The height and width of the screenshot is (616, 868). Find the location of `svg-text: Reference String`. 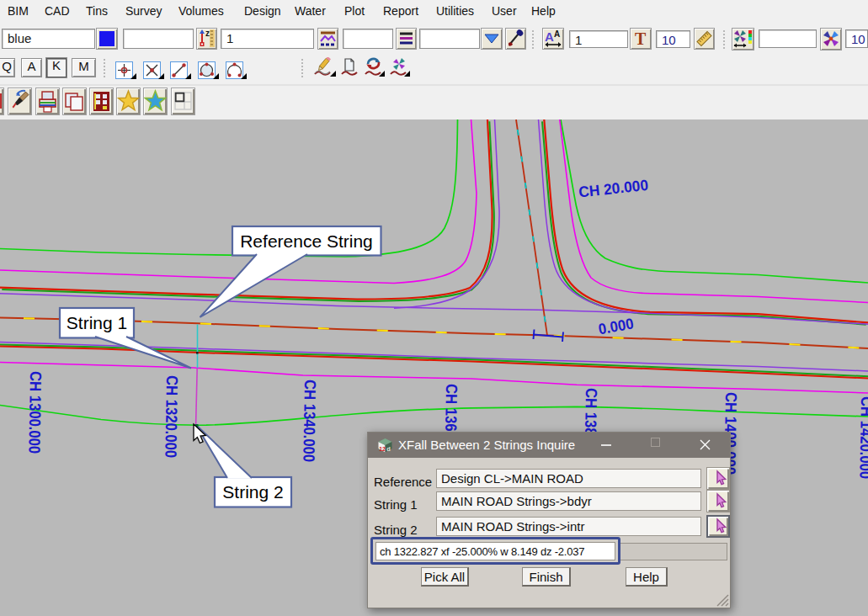

svg-text: Reference String is located at coordinates (306, 241).